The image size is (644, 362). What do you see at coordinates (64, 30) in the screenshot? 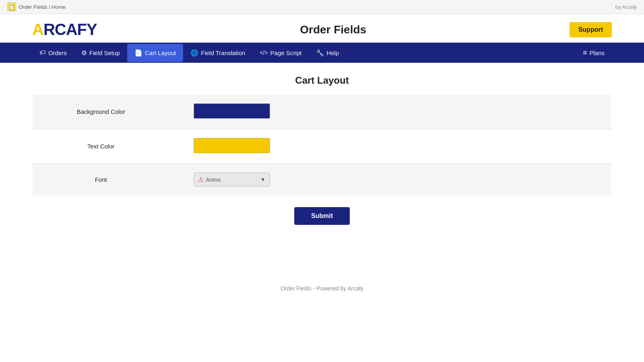
I see `logo: ARCAFY` at bounding box center [64, 30].